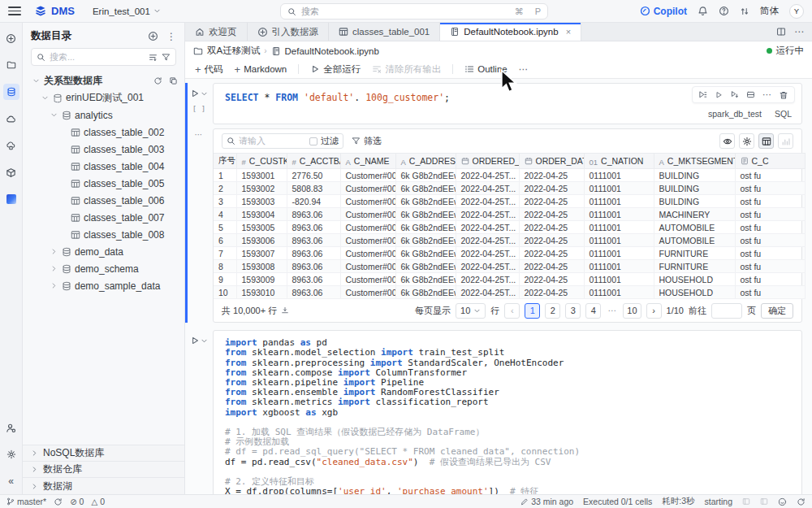  What do you see at coordinates (153, 57) in the screenshot?
I see `batch-list-icon` at bounding box center [153, 57].